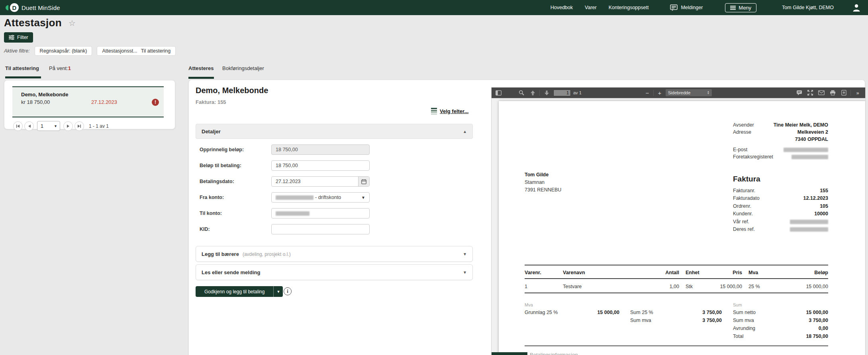  What do you see at coordinates (60, 68) in the screenshot?
I see `tab-pa-vent: På vent:1` at bounding box center [60, 68].